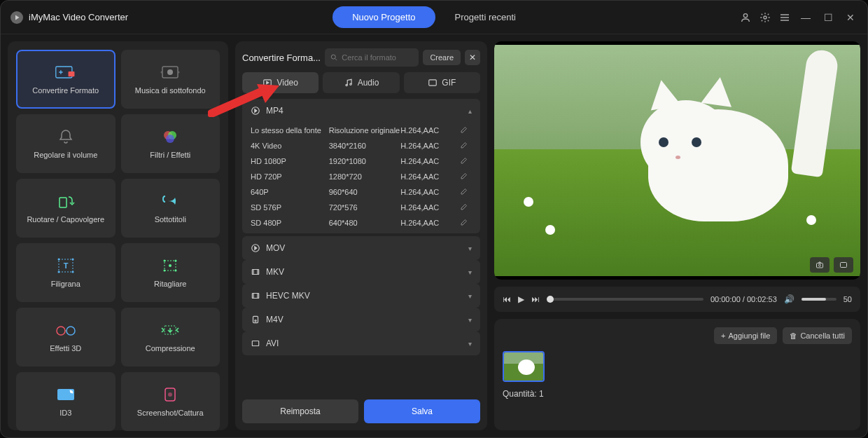 The height and width of the screenshot is (438, 868). What do you see at coordinates (486, 17) in the screenshot?
I see `tab-recent-projects: Progetti recenti` at bounding box center [486, 17].